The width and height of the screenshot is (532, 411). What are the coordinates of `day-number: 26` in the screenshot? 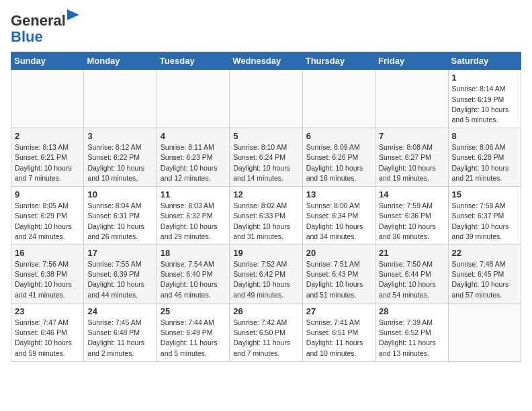 It's located at (266, 312).